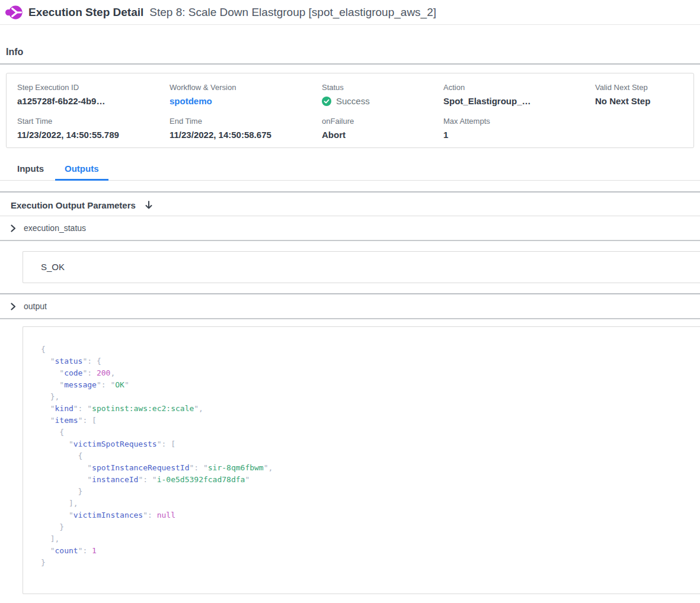 This screenshot has height=603, width=700. I want to click on info-field: Valid Next StepNo Next Step, so click(641, 95).